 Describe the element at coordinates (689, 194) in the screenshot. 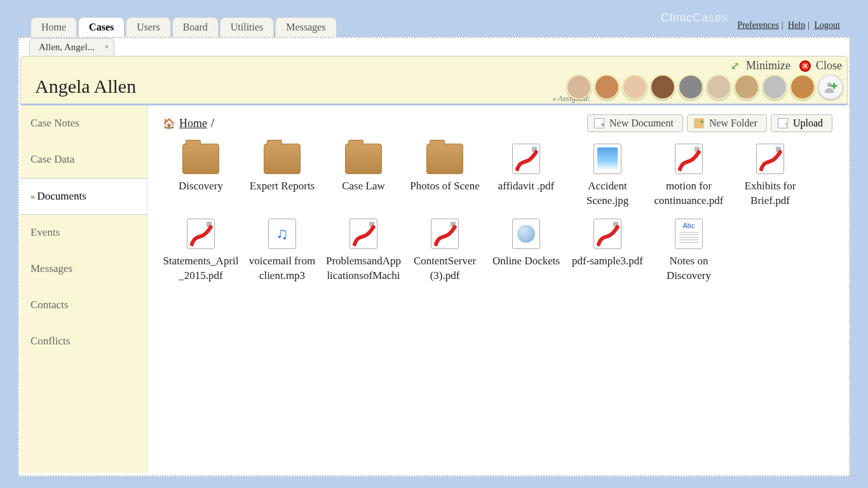

I see `file-label: motion for continuance.pdf` at that location.